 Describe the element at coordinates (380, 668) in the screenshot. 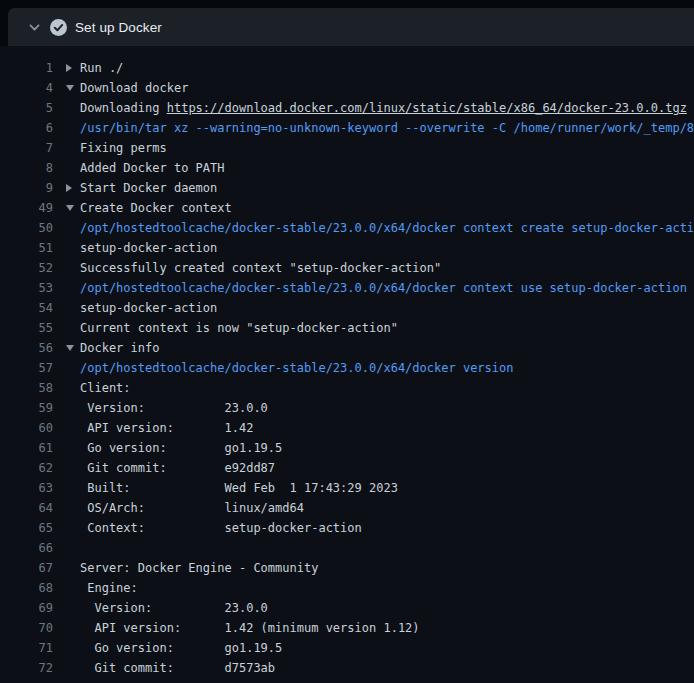

I see `log-line-text: Git commit: d7573ab` at that location.